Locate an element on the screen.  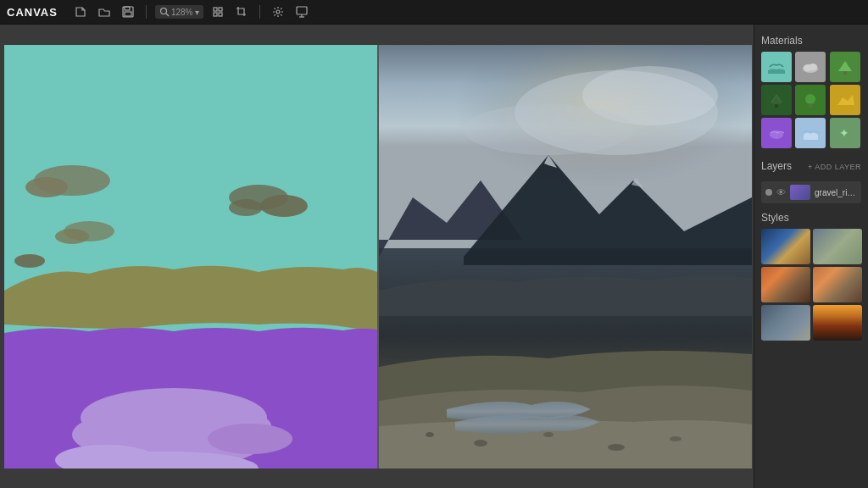
layers-title: Layers is located at coordinates (776, 166).